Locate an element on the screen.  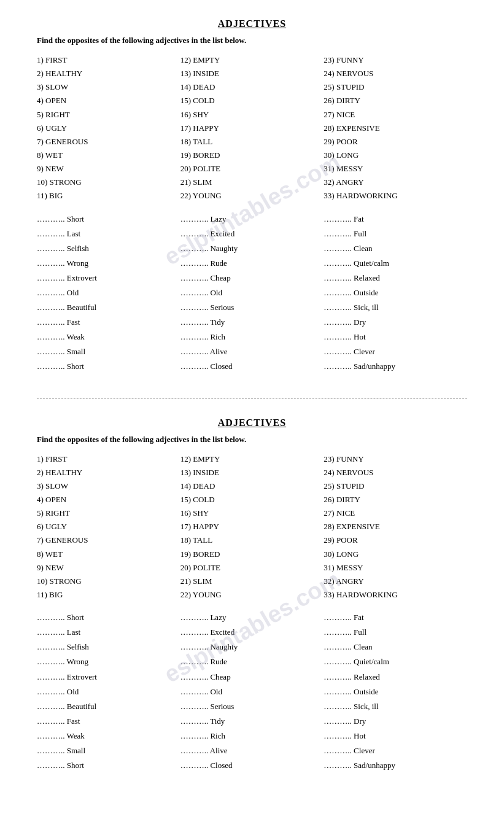
numbered-col2: 12) EMPTY13) INSIDE14) DEAD15) COLD16) S… is located at coordinates (252, 128).